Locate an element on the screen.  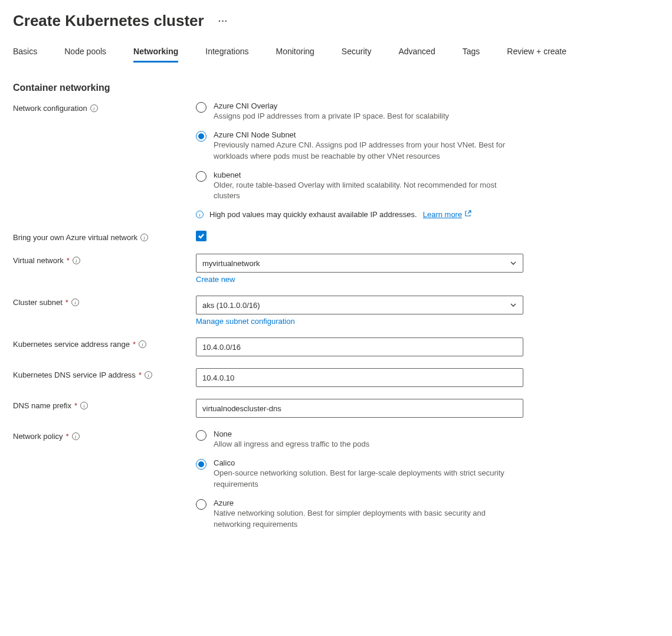
radio-policy-none-desc: Allow all ingress and egress traffic to … is located at coordinates (291, 445).